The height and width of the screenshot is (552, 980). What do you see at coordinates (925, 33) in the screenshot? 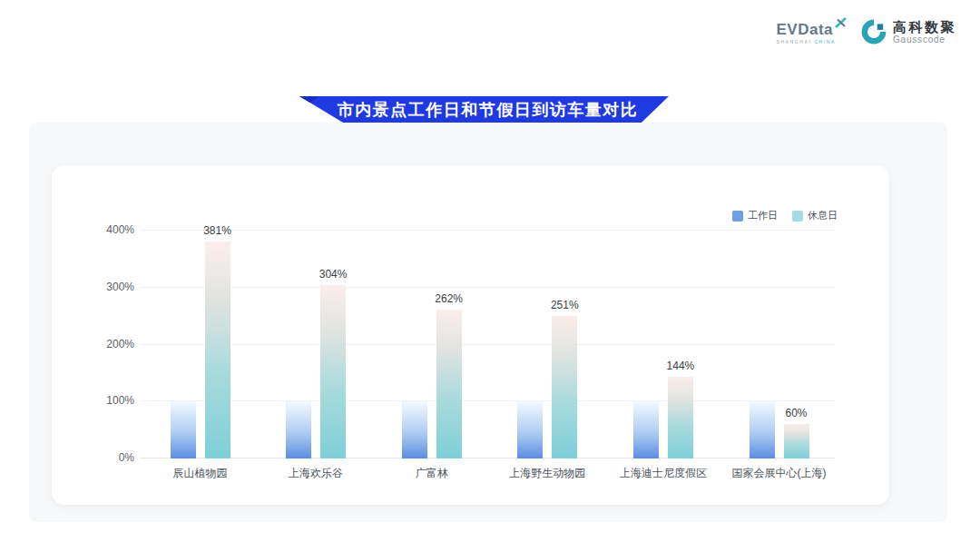
I see `gausscode-logo-text: 高科数聚 Gausscode` at bounding box center [925, 33].